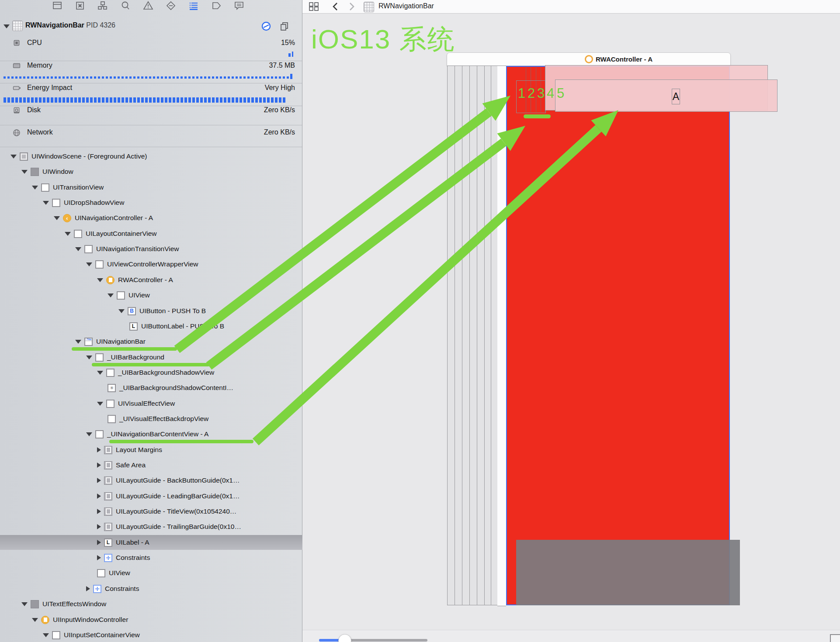  Describe the element at coordinates (120, 573) in the screenshot. I see `tree-row-label: UIView` at that location.